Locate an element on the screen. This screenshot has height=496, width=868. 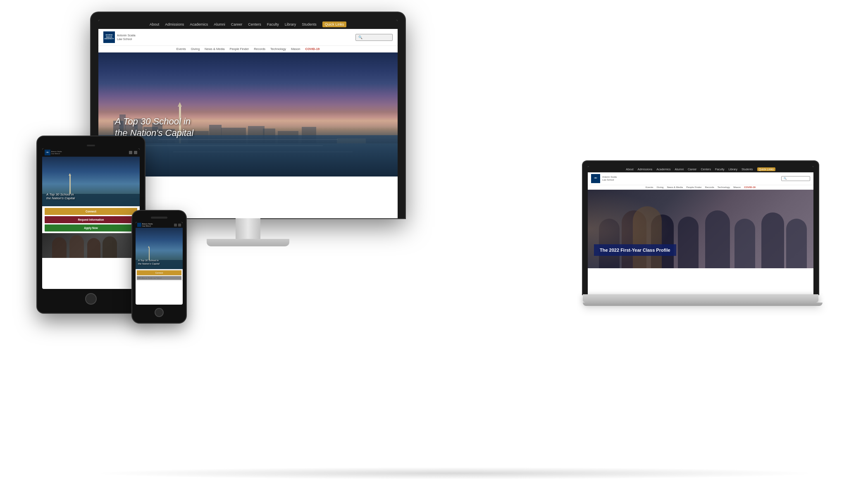
laptop-nav-about: About is located at coordinates (630, 169).